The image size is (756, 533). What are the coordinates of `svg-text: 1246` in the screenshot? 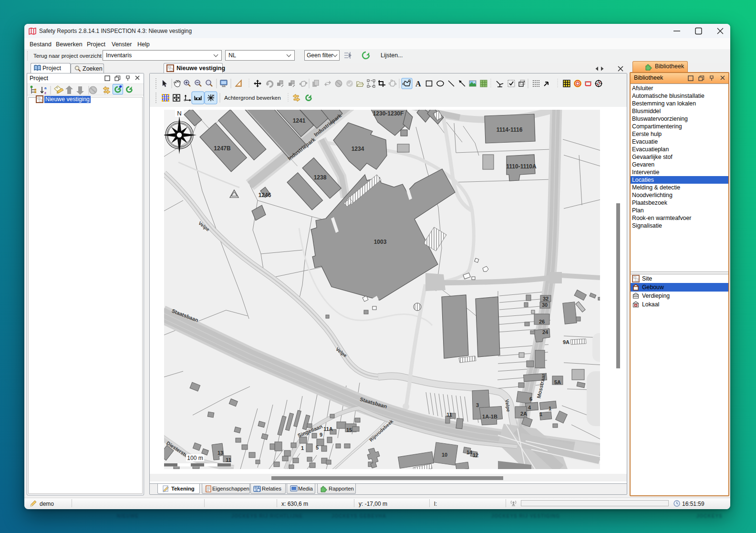 It's located at (265, 195).